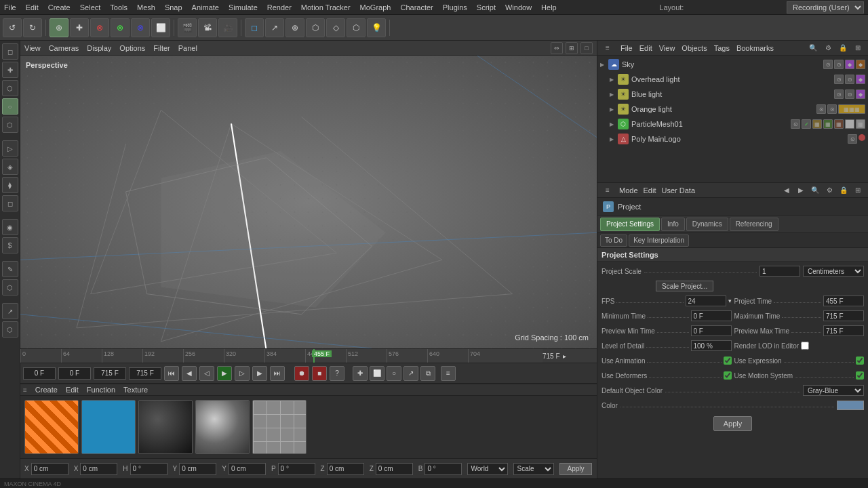 The height and width of the screenshot is (488, 868). What do you see at coordinates (161, 28) in the screenshot?
I see `toolbar-scale: ⬜` at bounding box center [161, 28].